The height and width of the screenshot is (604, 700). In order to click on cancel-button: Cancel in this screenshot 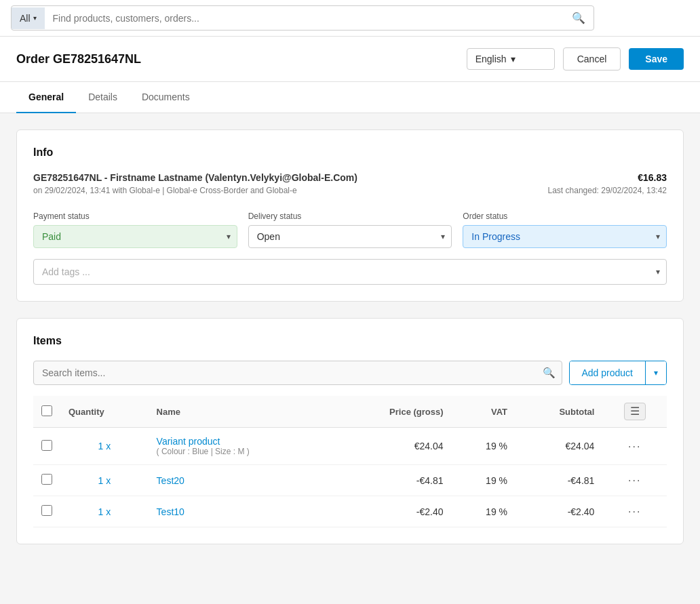, I will do `click(592, 59)`.